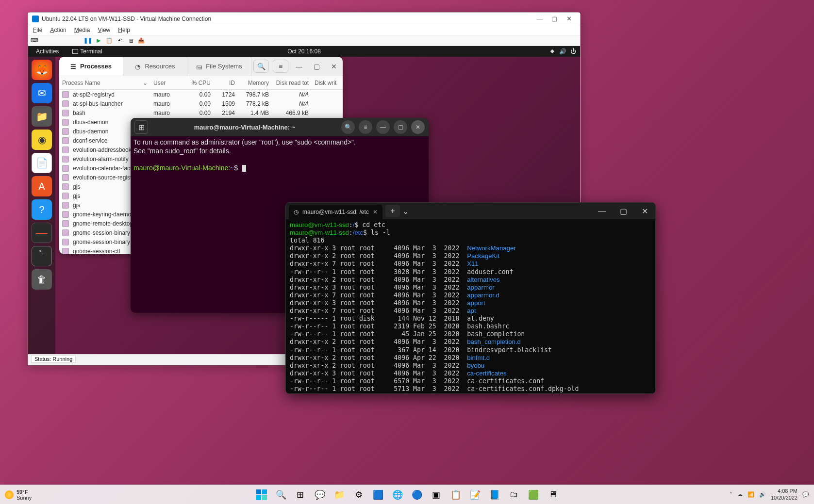  What do you see at coordinates (120, 41) in the screenshot?
I see `revert-button: ↶` at bounding box center [120, 41].